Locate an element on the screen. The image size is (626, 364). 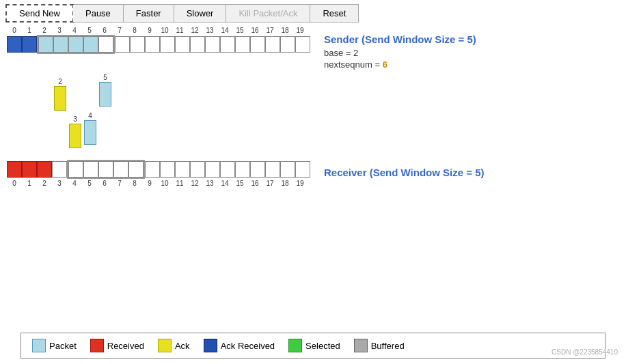
receiver-window-group is located at coordinates (106, 169).